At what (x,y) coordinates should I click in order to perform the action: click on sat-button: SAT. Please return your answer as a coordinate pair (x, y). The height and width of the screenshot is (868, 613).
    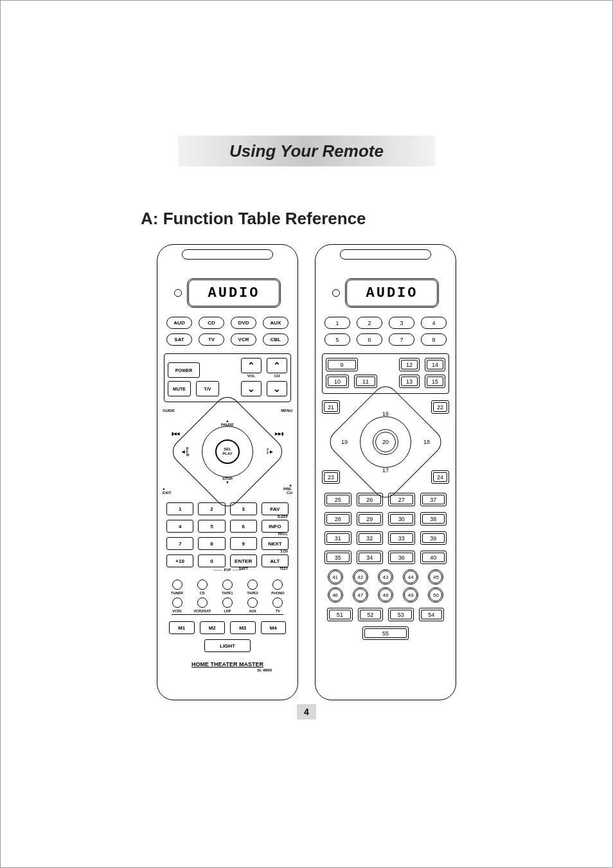
    Looking at the image, I should click on (179, 339).